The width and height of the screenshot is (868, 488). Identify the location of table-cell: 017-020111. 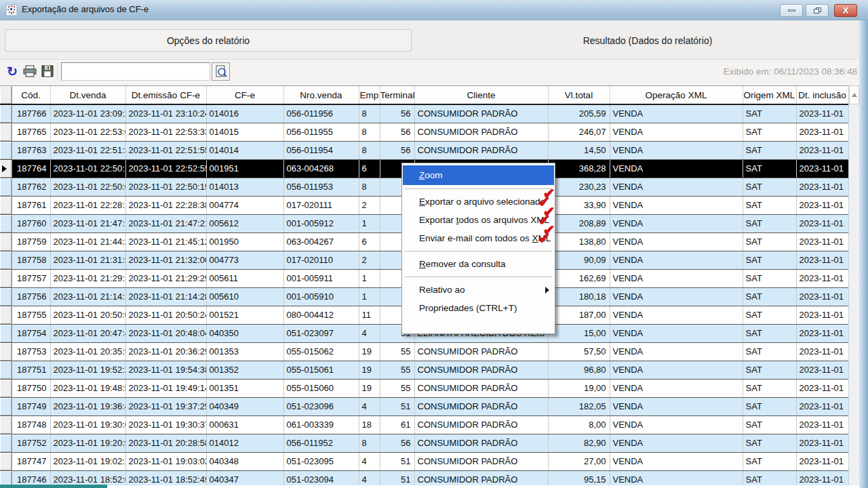
(321, 205).